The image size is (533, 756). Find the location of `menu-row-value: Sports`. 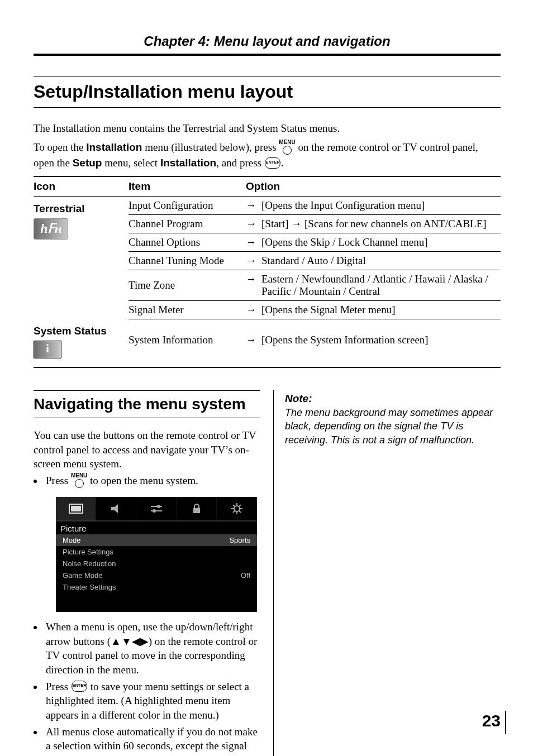

menu-row-value: Sports is located at coordinates (240, 540).